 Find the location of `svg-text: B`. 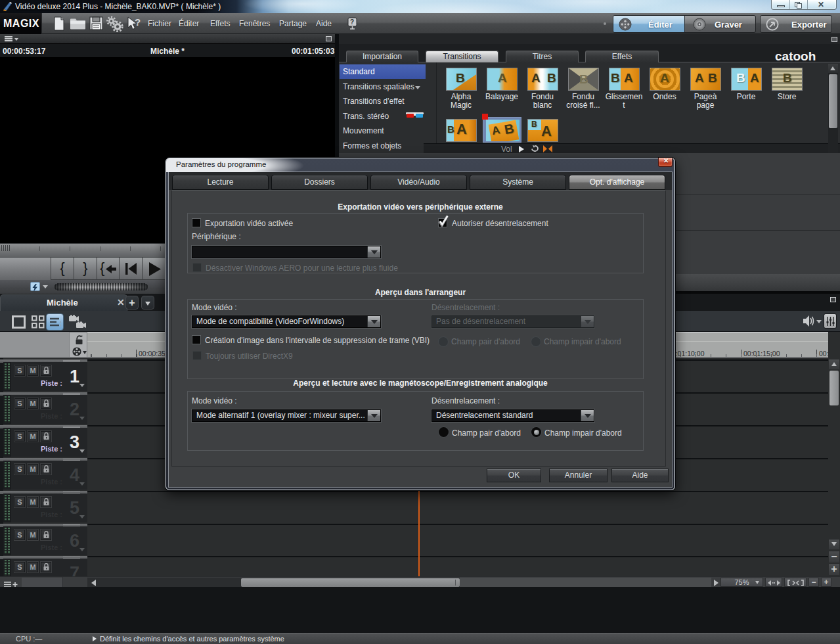

svg-text: B is located at coordinates (584, 79).